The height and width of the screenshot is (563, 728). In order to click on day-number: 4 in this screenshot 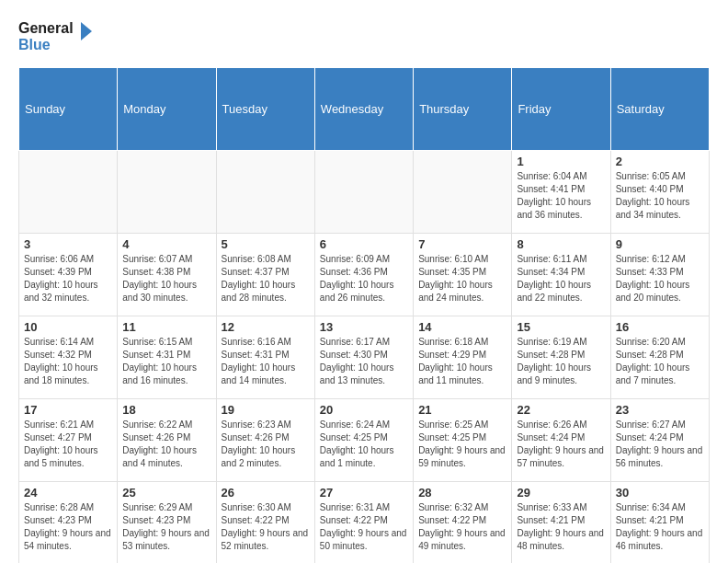, I will do `click(166, 245)`.